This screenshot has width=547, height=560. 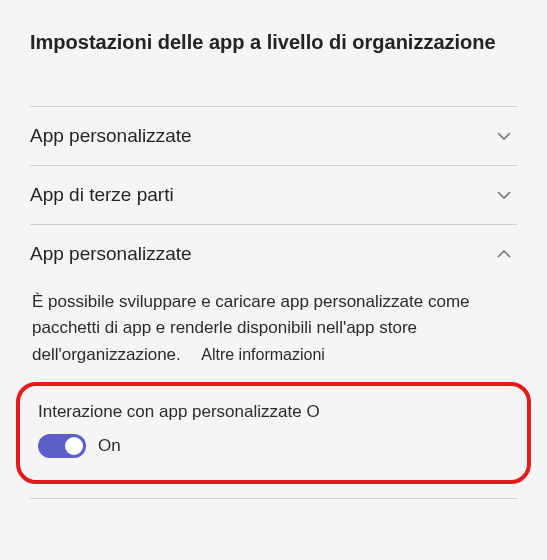 What do you see at coordinates (274, 136) in the screenshot?
I see `accordion-header-custom-apps-1: App personalizzate` at bounding box center [274, 136].